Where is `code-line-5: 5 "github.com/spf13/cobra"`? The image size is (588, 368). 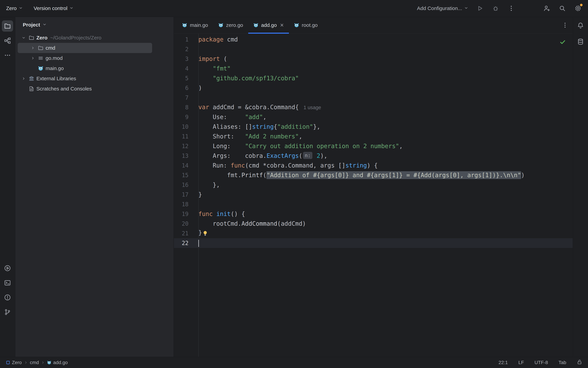
code-line-5: 5 "github.com/spf13/cobra" is located at coordinates (373, 78).